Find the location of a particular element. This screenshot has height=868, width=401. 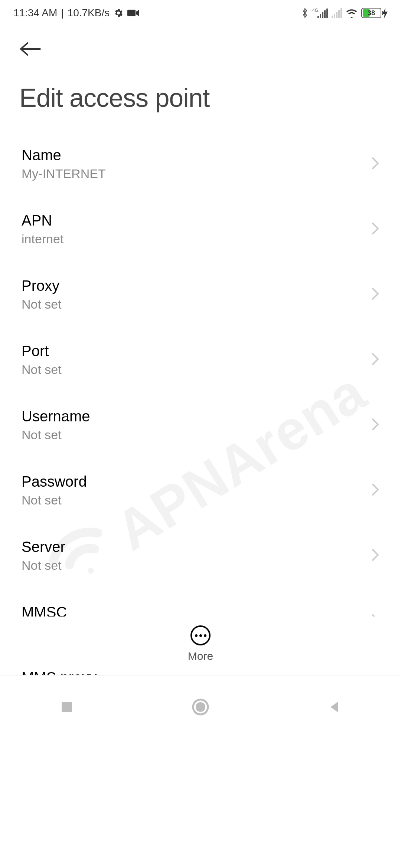

item-label: APN is located at coordinates (42, 220).